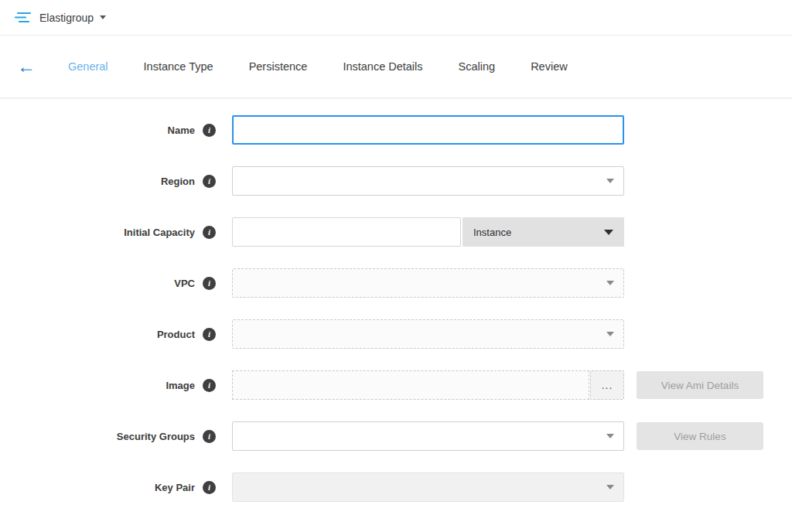  Describe the element at coordinates (700, 436) in the screenshot. I see `view-rules-button: View Rules` at that location.